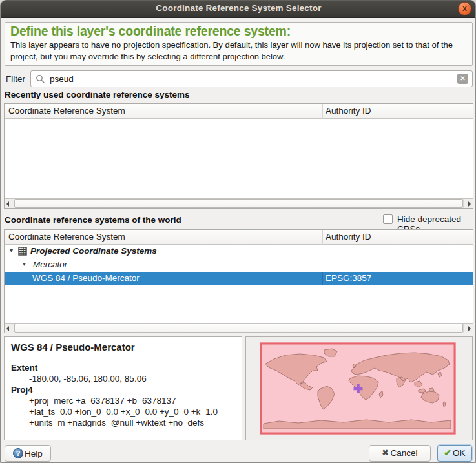 The width and height of the screenshot is (476, 463). Describe the element at coordinates (40, 79) in the screenshot. I see `search-icon` at that location.